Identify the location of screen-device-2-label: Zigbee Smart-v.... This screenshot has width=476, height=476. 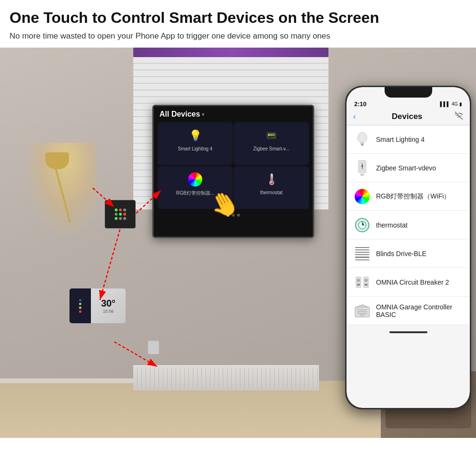
(271, 149).